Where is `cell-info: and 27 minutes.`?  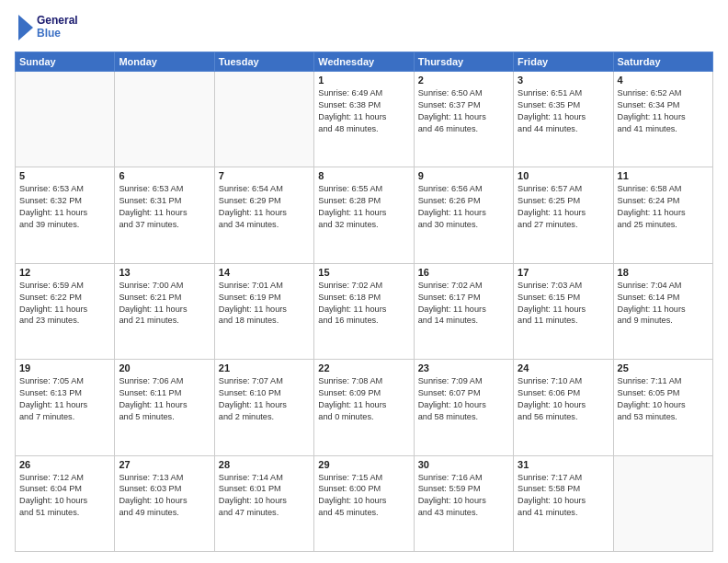
cell-info: and 27 minutes. is located at coordinates (563, 224).